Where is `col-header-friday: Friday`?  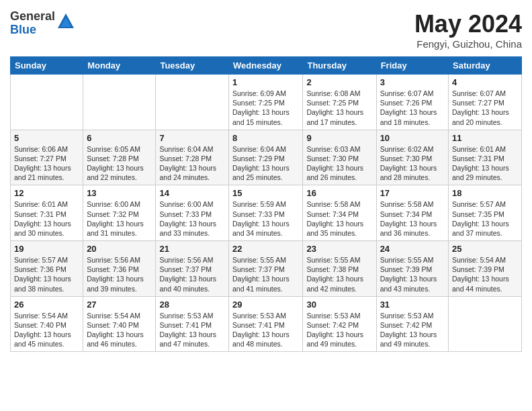 col-header-friday: Friday is located at coordinates (412, 66).